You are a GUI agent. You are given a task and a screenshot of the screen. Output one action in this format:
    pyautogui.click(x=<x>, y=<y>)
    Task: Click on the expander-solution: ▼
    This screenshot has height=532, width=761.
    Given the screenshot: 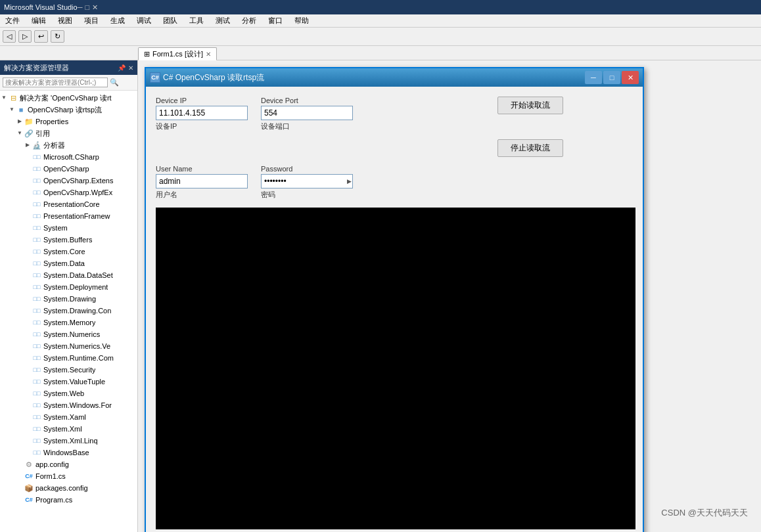 What is the action you would take?
    pyautogui.click(x=4, y=98)
    